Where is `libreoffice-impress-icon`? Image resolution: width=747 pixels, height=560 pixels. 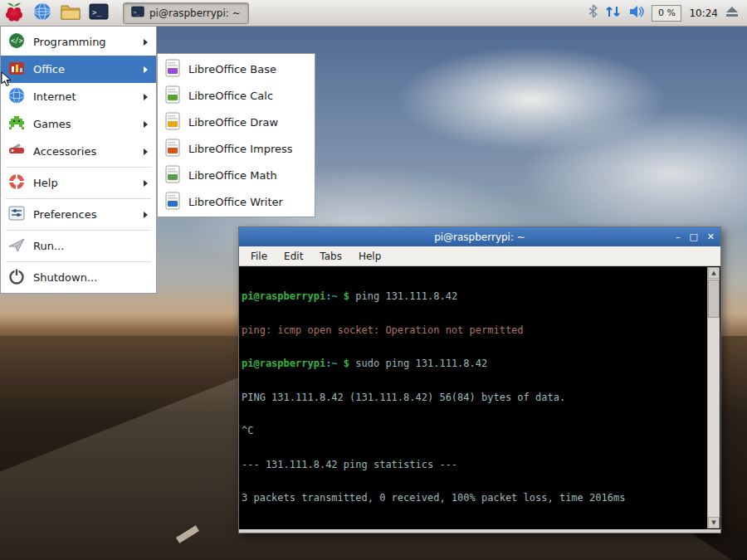 libreoffice-impress-icon is located at coordinates (173, 149).